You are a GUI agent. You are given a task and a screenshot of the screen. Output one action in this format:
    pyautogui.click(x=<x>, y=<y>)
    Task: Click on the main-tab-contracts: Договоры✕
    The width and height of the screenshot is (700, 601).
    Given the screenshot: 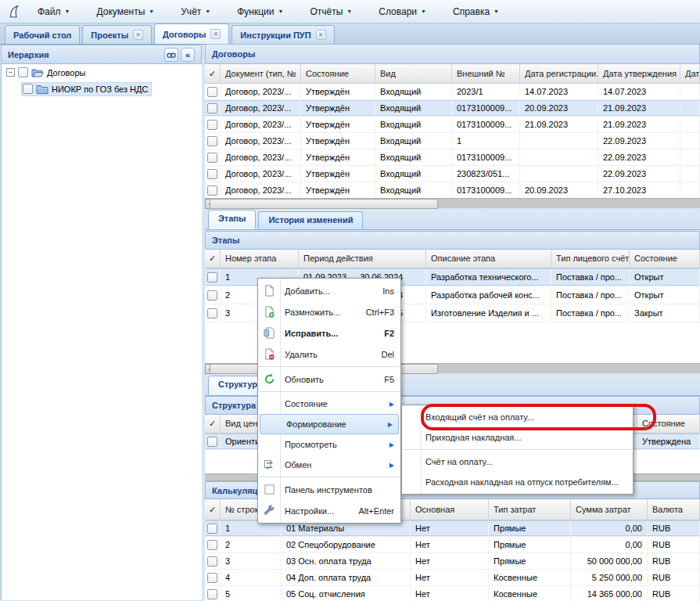 What is the action you would take?
    pyautogui.click(x=192, y=34)
    